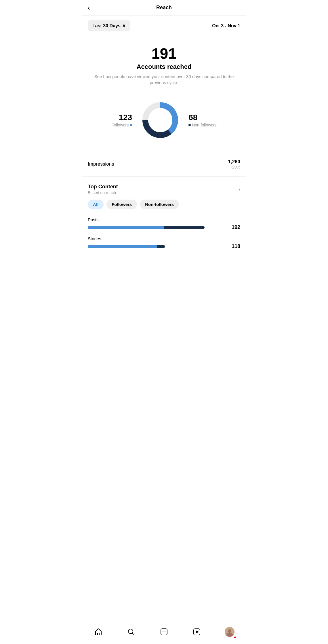 This screenshot has width=328, height=644. What do you see at coordinates (103, 190) in the screenshot?
I see `top-content-text-block: Top Content Based on reach` at bounding box center [103, 190].